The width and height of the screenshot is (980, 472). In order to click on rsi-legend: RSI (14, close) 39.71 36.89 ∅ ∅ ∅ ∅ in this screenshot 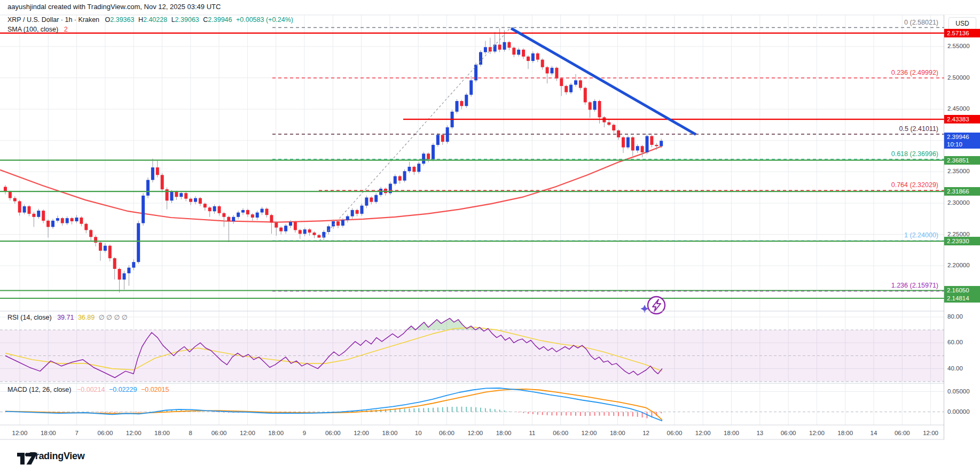, I will do `click(68, 318)`.